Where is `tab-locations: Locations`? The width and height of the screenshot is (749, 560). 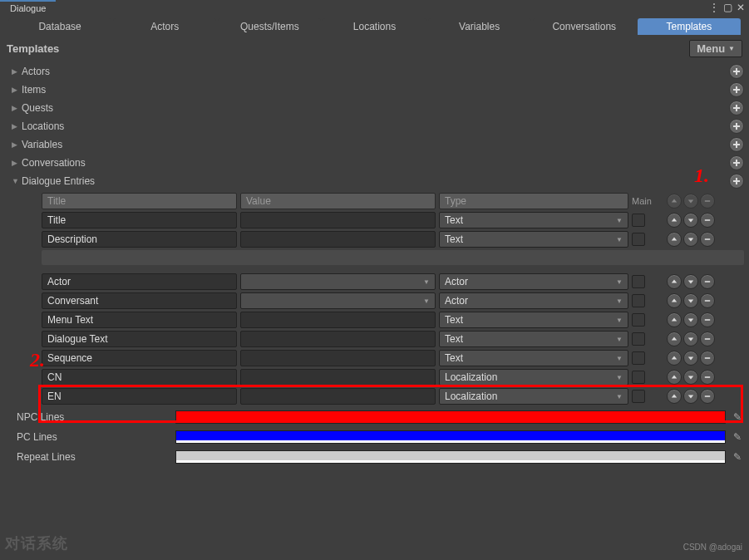
tab-locations: Locations is located at coordinates (374, 27).